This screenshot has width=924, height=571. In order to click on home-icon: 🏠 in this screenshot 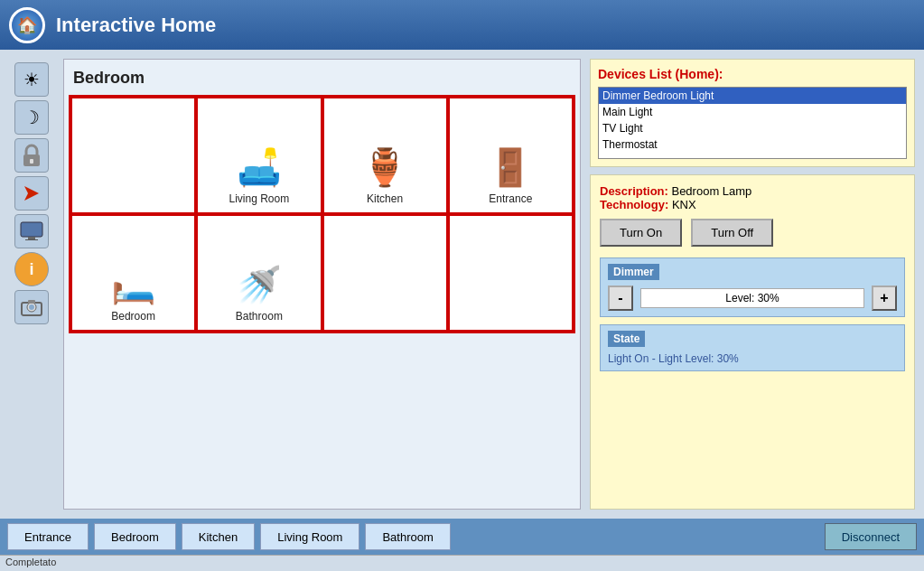, I will do `click(27, 25)`.